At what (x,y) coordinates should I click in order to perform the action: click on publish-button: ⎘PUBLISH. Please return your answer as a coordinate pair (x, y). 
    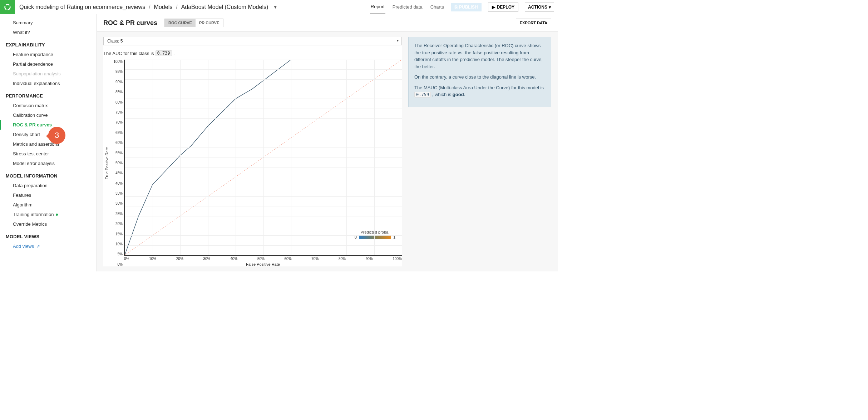
    Looking at the image, I should click on (466, 7).